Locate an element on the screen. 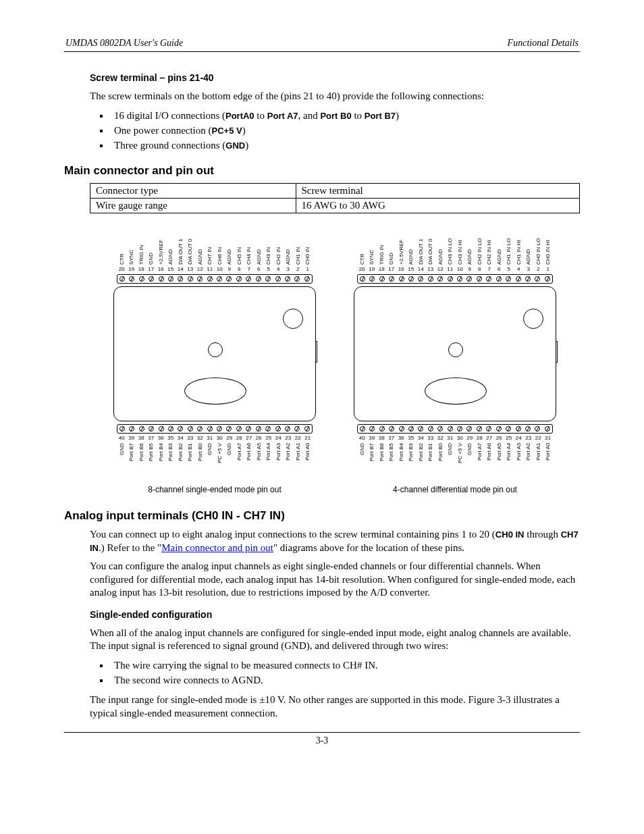 This screenshot has height=834, width=644. pin-number: 9 is located at coordinates (230, 269).